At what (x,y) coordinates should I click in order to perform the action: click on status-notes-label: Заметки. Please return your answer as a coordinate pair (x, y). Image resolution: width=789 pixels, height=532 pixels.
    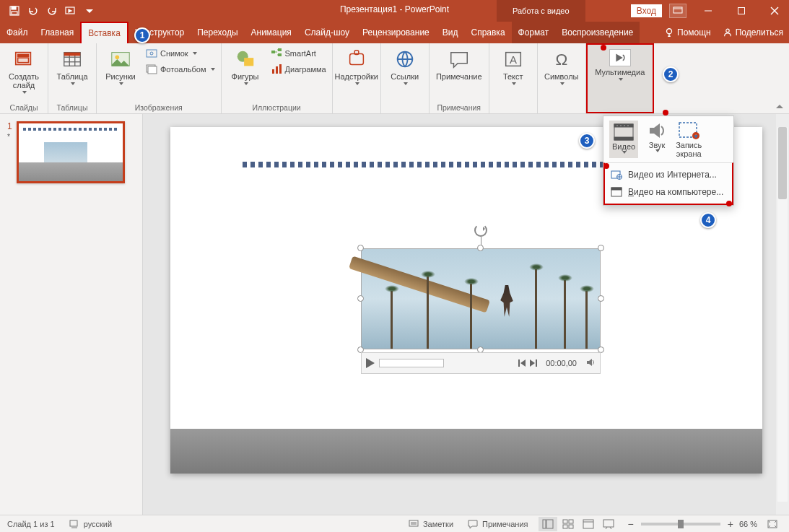
    Looking at the image, I should click on (438, 524).